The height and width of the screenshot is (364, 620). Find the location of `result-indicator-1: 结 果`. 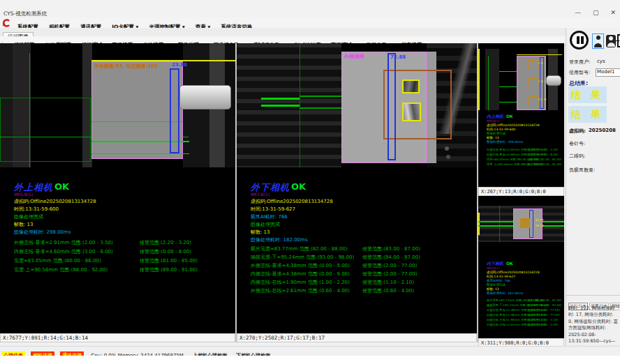

result-indicator-1: 结 果 is located at coordinates (588, 95).